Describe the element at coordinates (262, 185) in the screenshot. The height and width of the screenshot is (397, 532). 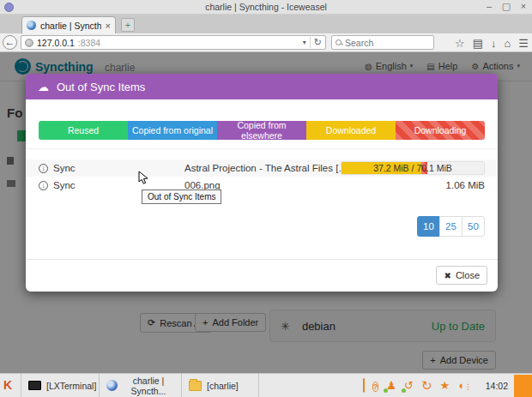
I see `table-row: ↓ Sync 006.png 1.06 MiB` at that location.